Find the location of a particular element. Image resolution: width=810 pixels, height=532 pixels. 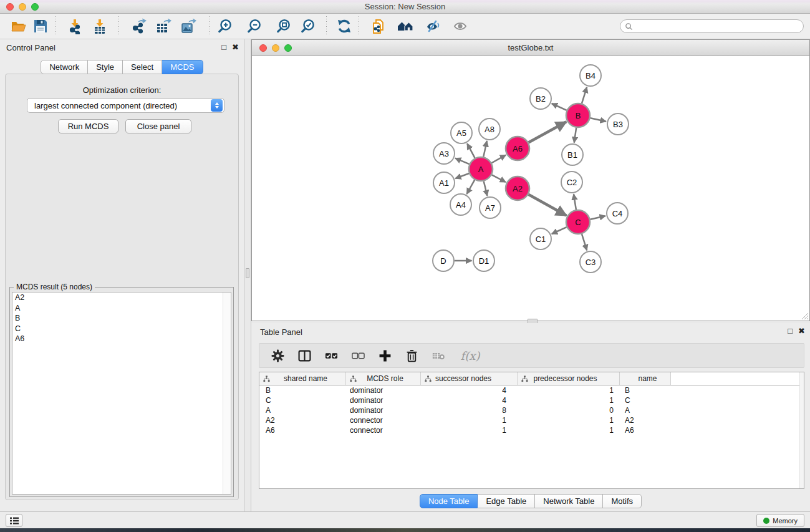

graph-edge-A-A7 is located at coordinates (486, 188).